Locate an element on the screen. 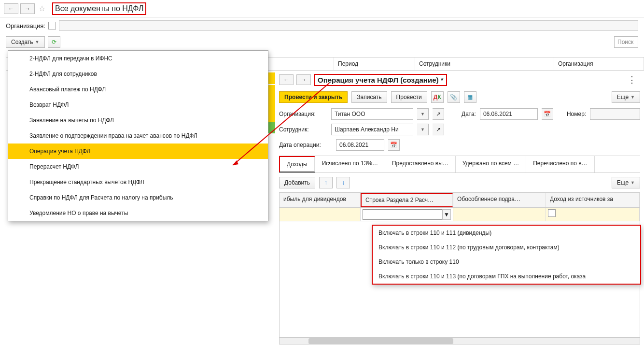  tab-income: Доходы is located at coordinates (297, 164).